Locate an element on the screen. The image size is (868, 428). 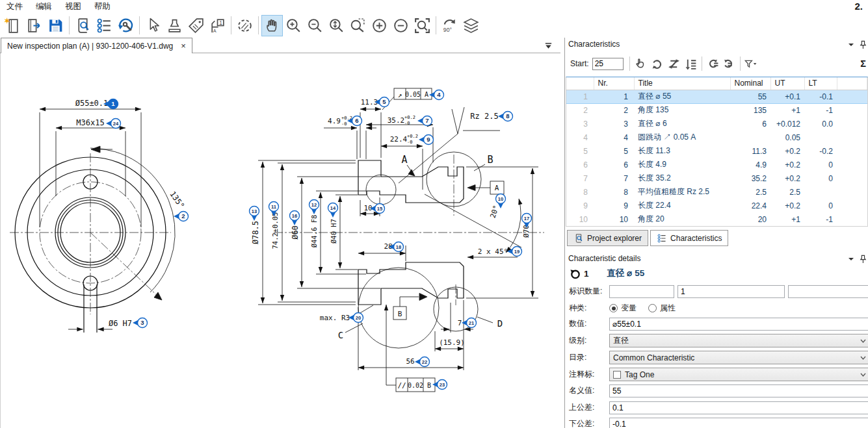
table-row: 22角度 135135+1-1 is located at coordinates (717, 110).